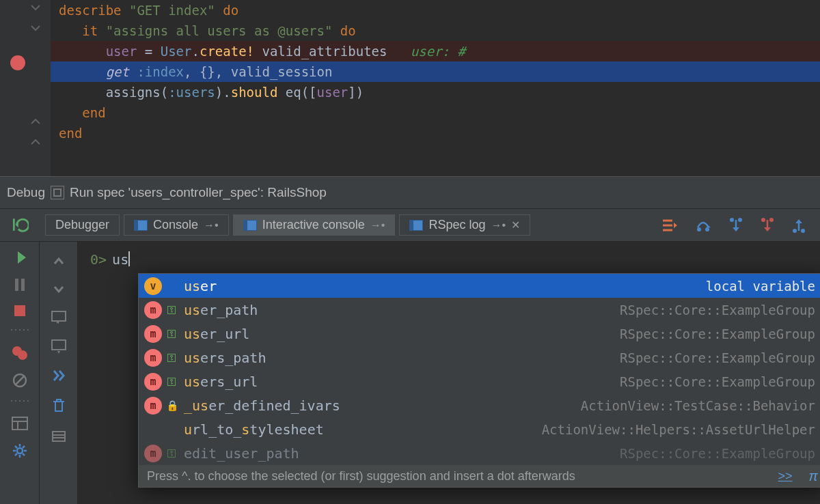 The width and height of the screenshot is (820, 504). What do you see at coordinates (670, 225) in the screenshot?
I see `show-execution-point-icon` at bounding box center [670, 225].